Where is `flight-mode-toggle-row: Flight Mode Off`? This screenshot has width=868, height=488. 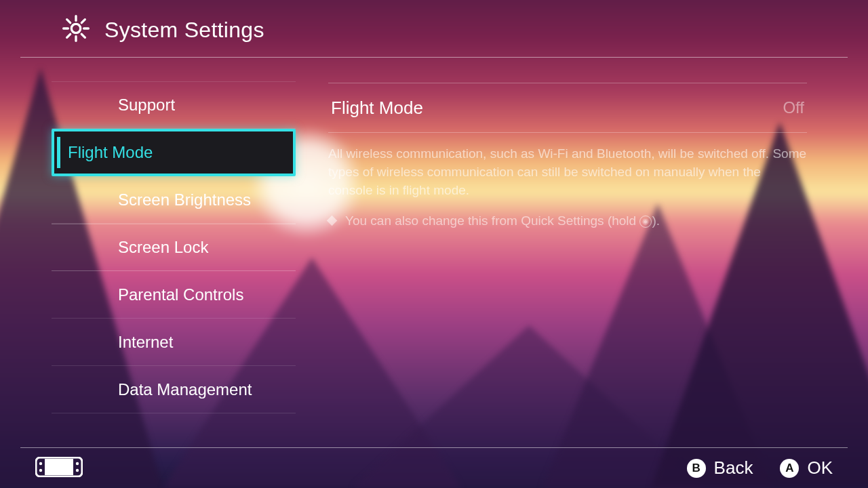
flight-mode-toggle-row: Flight Mode Off is located at coordinates (568, 108).